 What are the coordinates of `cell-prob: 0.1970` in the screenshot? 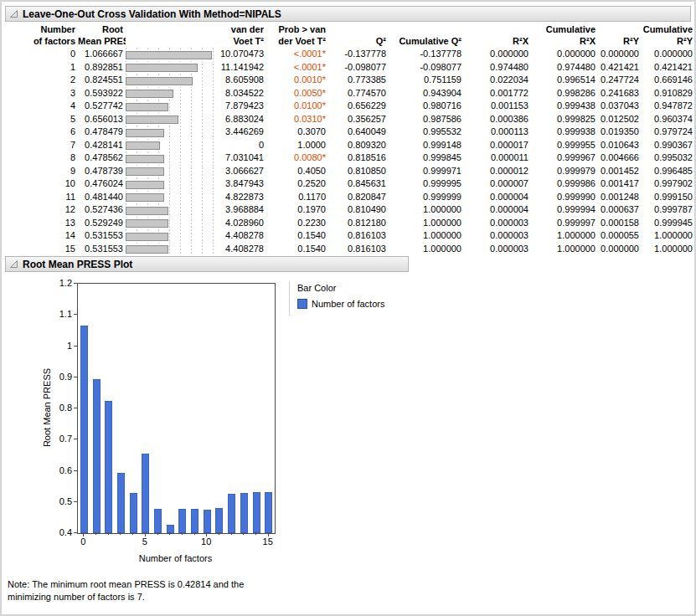 It's located at (297, 210).